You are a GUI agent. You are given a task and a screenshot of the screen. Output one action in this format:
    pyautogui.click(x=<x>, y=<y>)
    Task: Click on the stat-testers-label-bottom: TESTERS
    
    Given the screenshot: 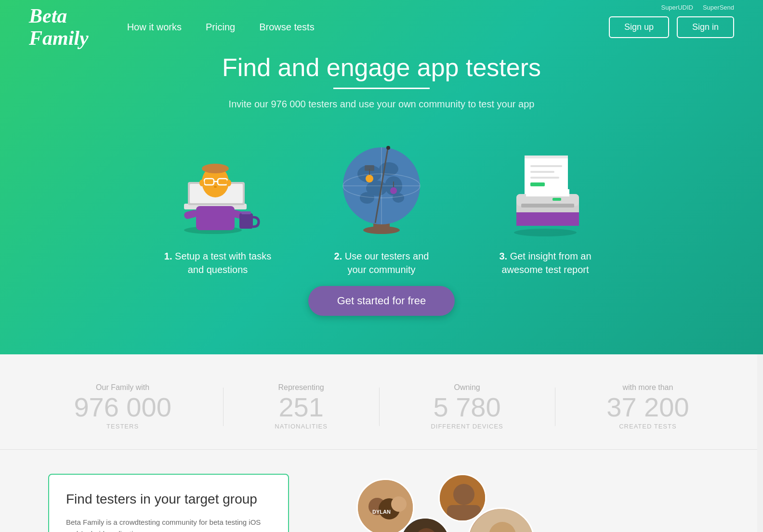 What is the action you would take?
    pyautogui.click(x=122, y=427)
    